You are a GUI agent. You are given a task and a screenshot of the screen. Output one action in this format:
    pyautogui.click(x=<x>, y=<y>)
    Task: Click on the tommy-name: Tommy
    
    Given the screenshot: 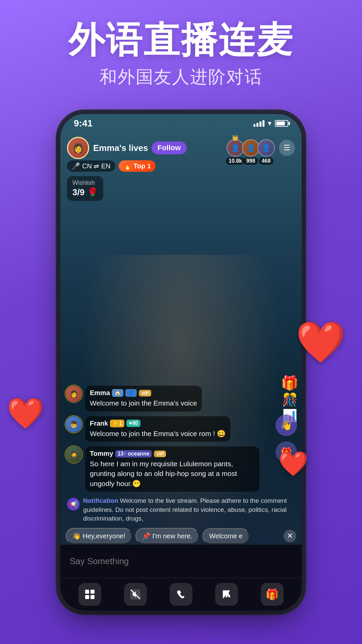 What is the action you would take?
    pyautogui.click(x=102, y=453)
    